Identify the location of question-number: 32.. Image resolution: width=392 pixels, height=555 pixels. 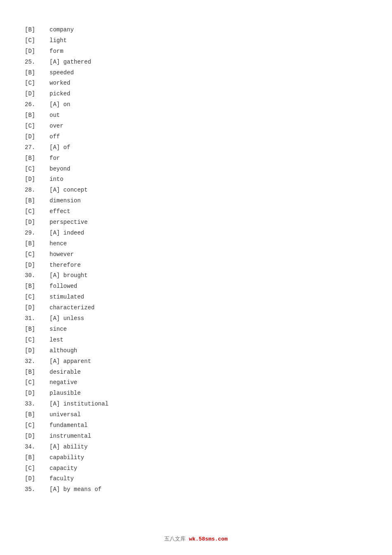
(37, 362).